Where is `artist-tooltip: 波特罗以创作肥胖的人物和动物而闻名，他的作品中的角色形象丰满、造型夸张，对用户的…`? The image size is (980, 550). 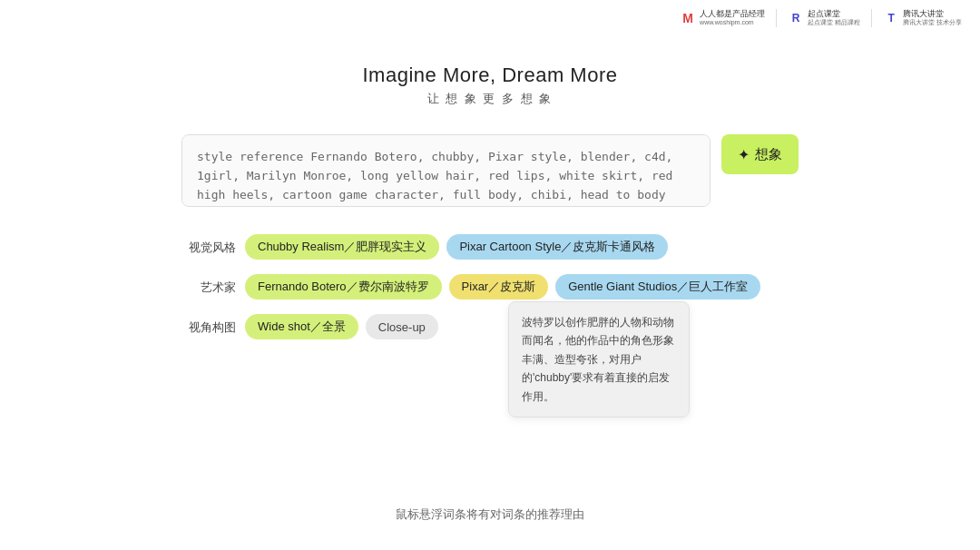 artist-tooltip: 波特罗以创作肥胖的人物和动物而闻名，他的作品中的角色形象丰满、造型夸张，对用户的… is located at coordinates (599, 359).